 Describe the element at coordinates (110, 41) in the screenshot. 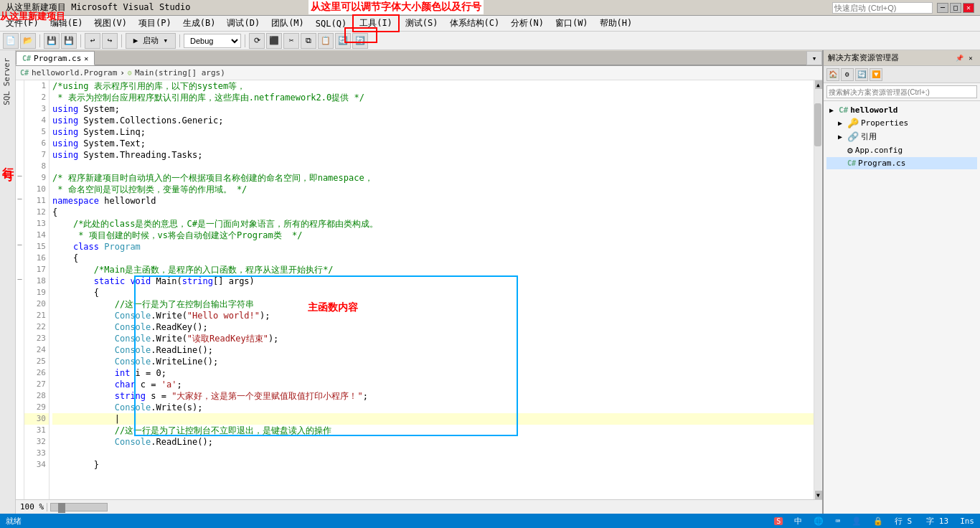

I see `toolbar-redo: ↪` at that location.